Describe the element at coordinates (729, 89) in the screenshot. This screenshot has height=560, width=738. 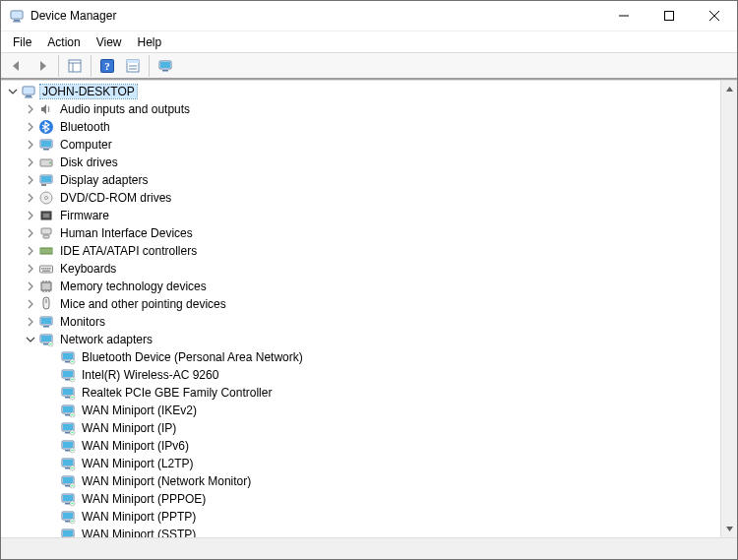
I see `scroll-up-button` at that location.